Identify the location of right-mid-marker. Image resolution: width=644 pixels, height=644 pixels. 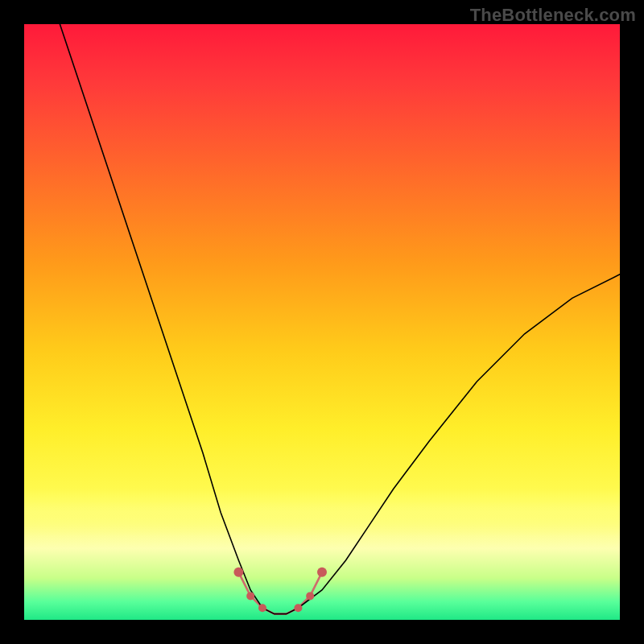
(310, 596).